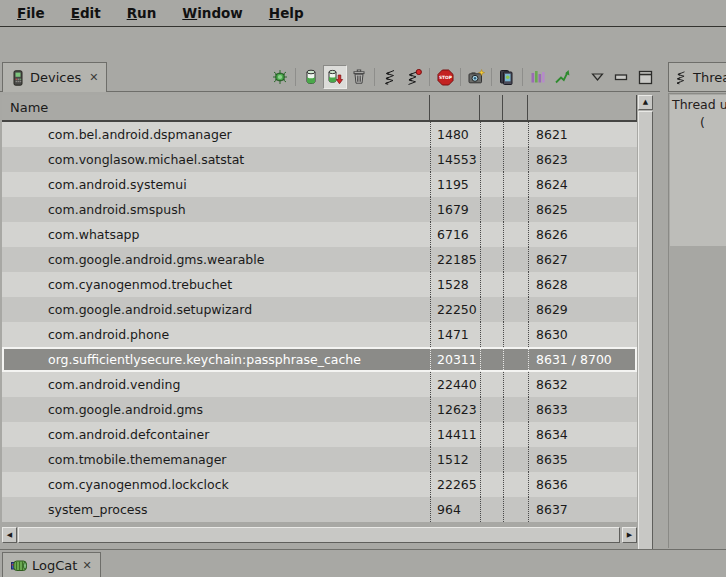 This screenshot has height=577, width=726. What do you see at coordinates (216, 384) in the screenshot?
I see `process-name: com.android.vending` at bounding box center [216, 384].